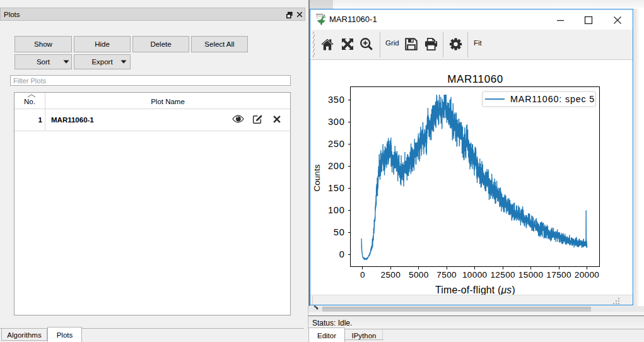  I want to click on svg-text: 12500, so click(503, 275).